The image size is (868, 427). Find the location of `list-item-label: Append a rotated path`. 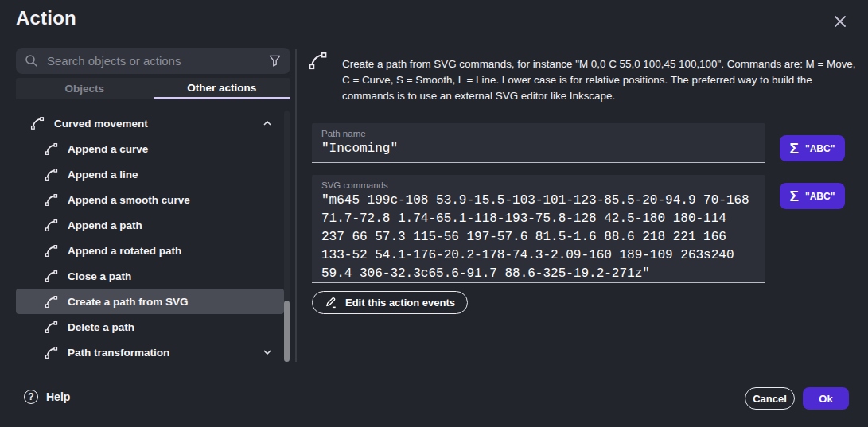

list-item-label: Append a rotated path is located at coordinates (124, 251).